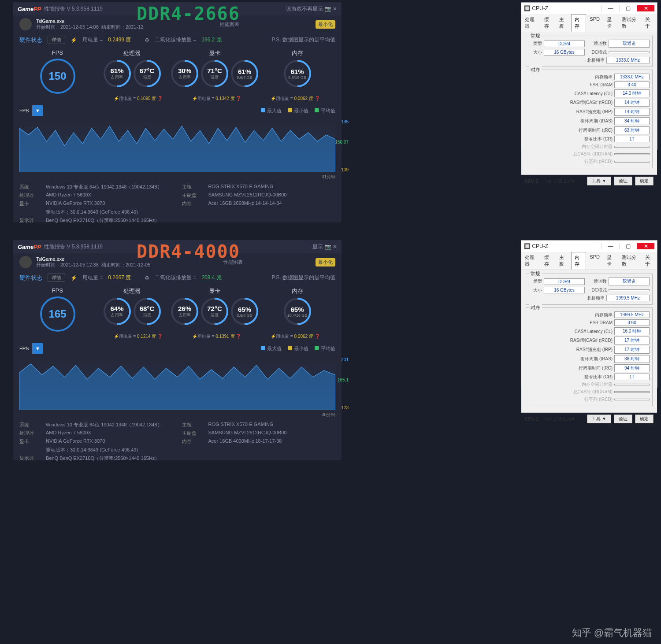 This screenshot has width=661, height=644. I want to click on gpu-power: 0.1391 度, so click(225, 337).